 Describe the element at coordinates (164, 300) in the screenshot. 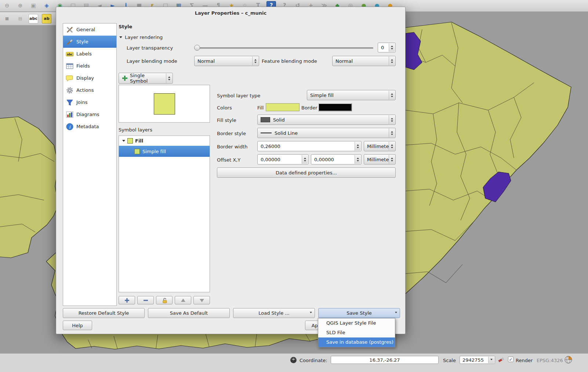

I see `lock-color-button` at that location.